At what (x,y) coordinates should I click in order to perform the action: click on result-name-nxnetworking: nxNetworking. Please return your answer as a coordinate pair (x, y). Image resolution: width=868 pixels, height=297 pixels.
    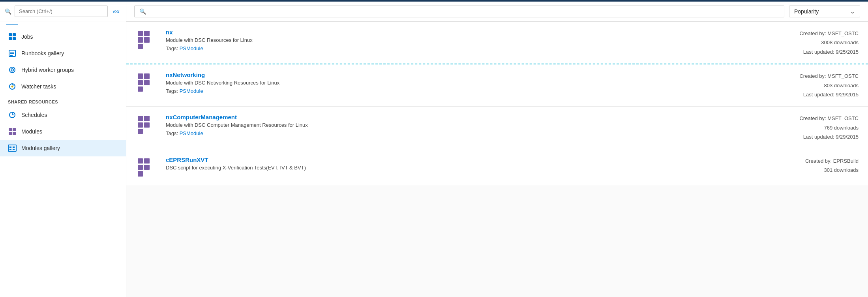
    Looking at the image, I should click on (465, 75).